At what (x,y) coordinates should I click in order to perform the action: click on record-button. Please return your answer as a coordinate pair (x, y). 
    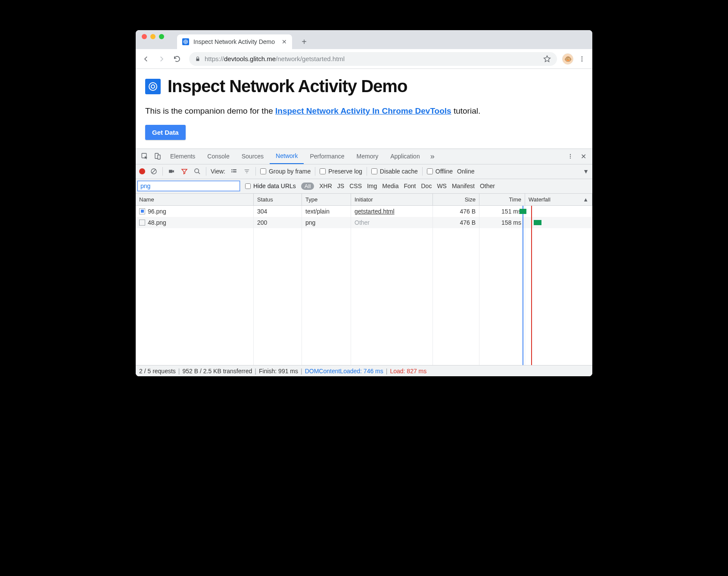
    Looking at the image, I should click on (142, 171).